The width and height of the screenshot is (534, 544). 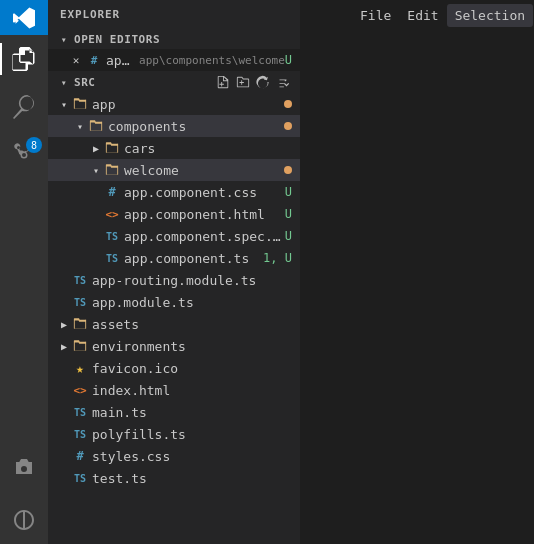 What do you see at coordinates (64, 104) in the screenshot?
I see `app-chevron: ▾` at bounding box center [64, 104].